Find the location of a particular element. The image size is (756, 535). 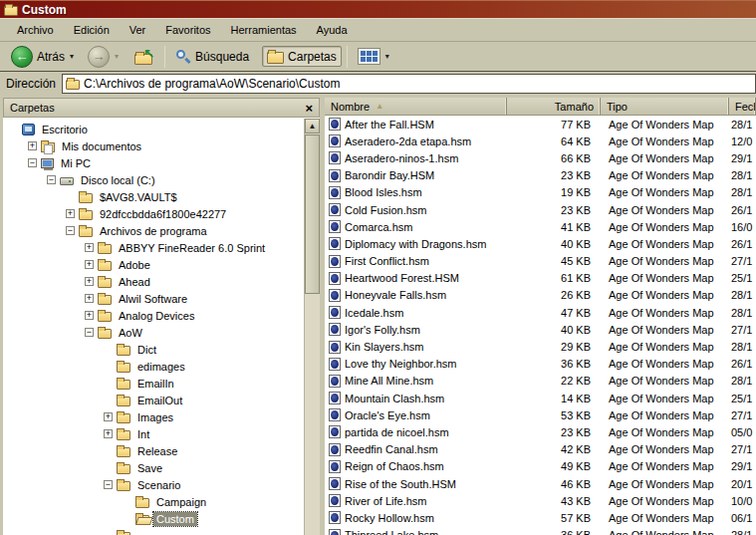

tree-item-label: Ahead is located at coordinates (134, 282).